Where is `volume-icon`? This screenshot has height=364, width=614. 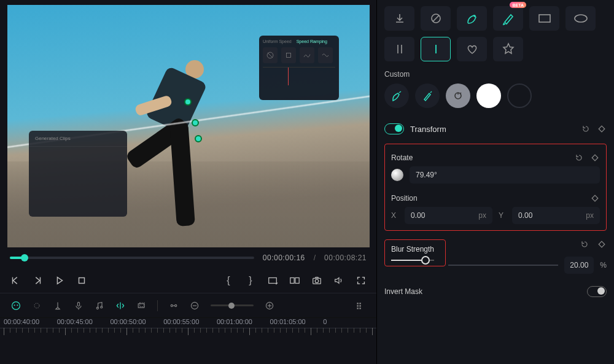 volume-icon is located at coordinates (339, 281).